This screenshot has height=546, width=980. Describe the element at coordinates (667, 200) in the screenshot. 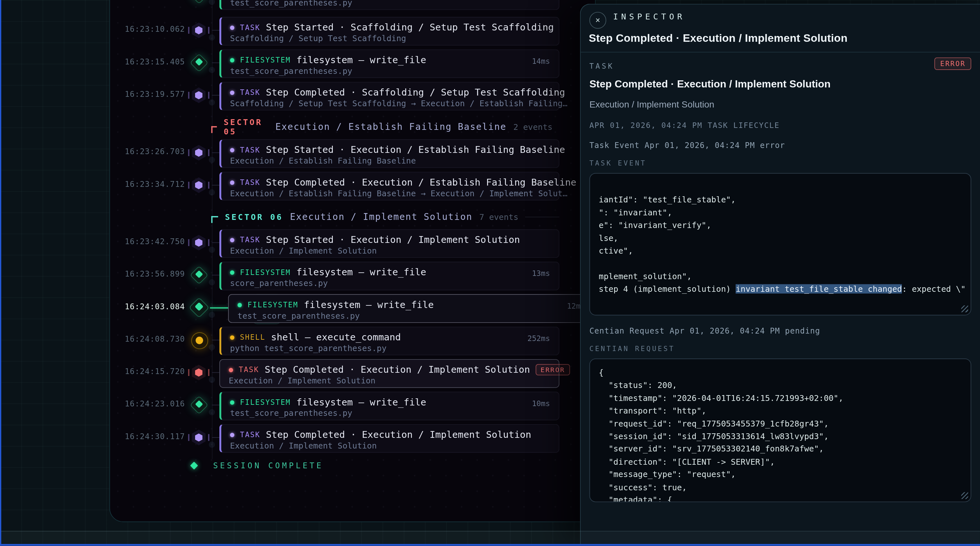

I see `code-text: iantId": "test_file_stable",` at that location.